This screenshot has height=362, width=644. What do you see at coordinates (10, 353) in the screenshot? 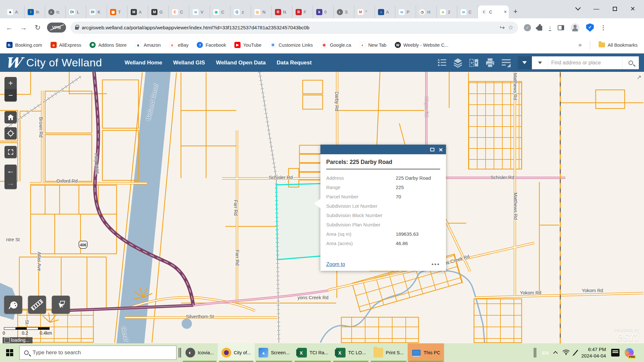
I see `start-button` at bounding box center [10, 353].